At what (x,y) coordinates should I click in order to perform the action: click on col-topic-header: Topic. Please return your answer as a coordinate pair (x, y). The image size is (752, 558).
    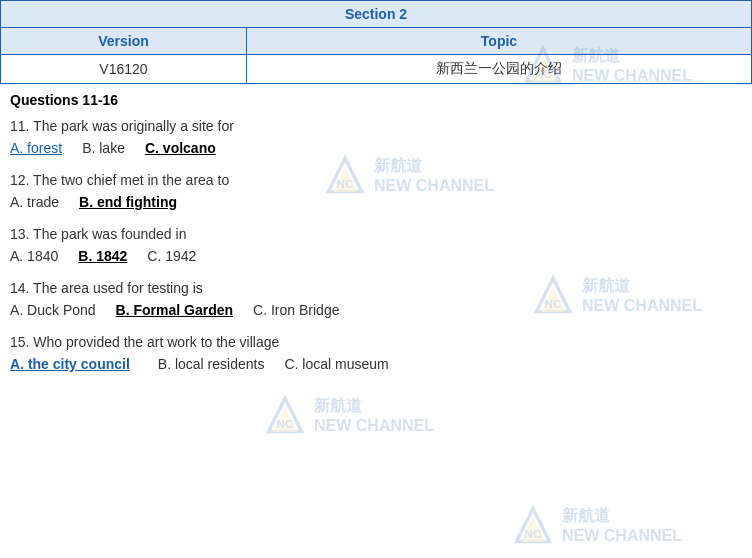
    Looking at the image, I should click on (498, 42).